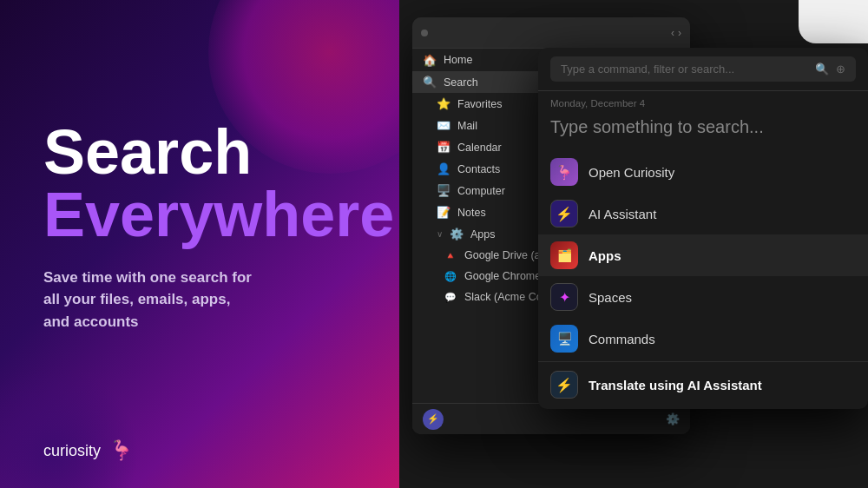 This screenshot has width=868, height=488. I want to click on top-right-decoration, so click(833, 22).